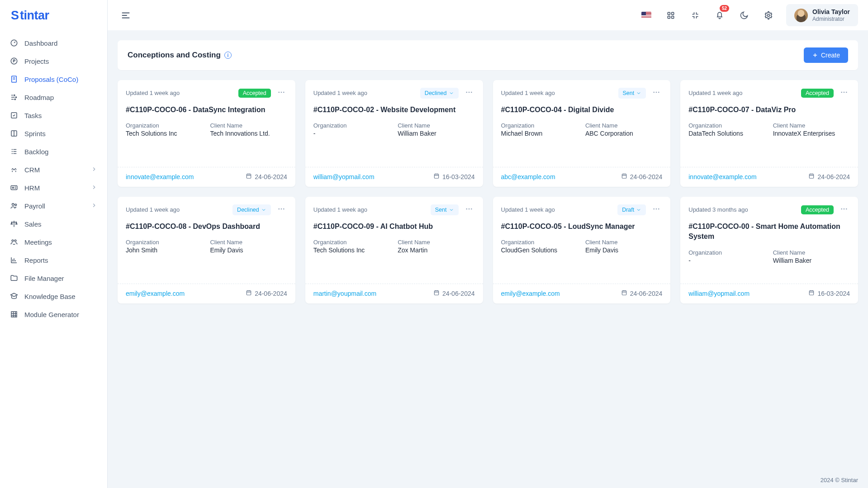  Describe the element at coordinates (540, 133) in the screenshot. I see `org-value: Michael Brown` at that location.